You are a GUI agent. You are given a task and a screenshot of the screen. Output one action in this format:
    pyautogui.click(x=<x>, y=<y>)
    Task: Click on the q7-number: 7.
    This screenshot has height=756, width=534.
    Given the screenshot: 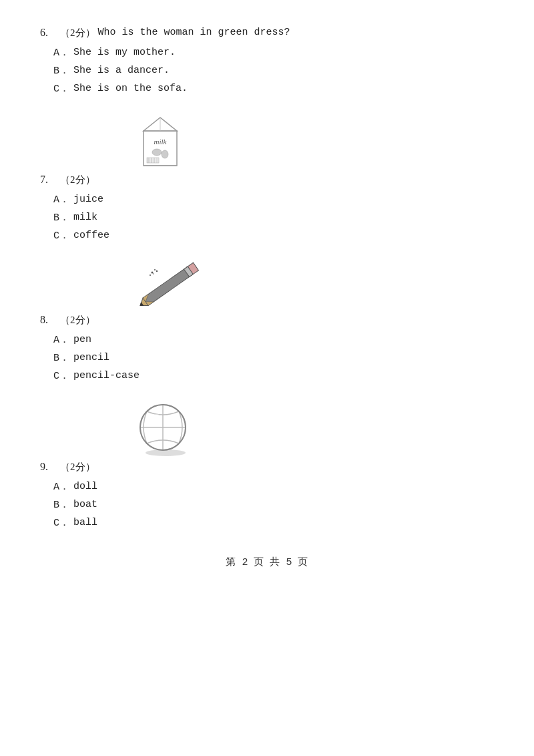 What is the action you would take?
    pyautogui.click(x=50, y=180)
    